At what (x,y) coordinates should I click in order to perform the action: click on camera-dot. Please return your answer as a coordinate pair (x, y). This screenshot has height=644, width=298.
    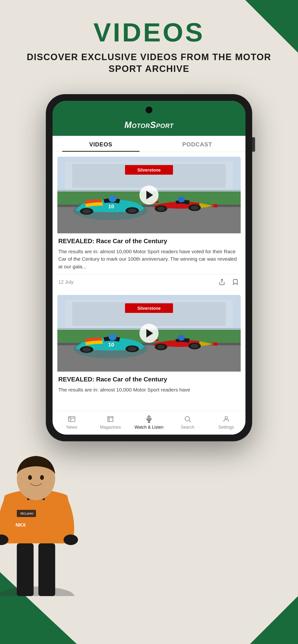
    Looking at the image, I should click on (149, 110).